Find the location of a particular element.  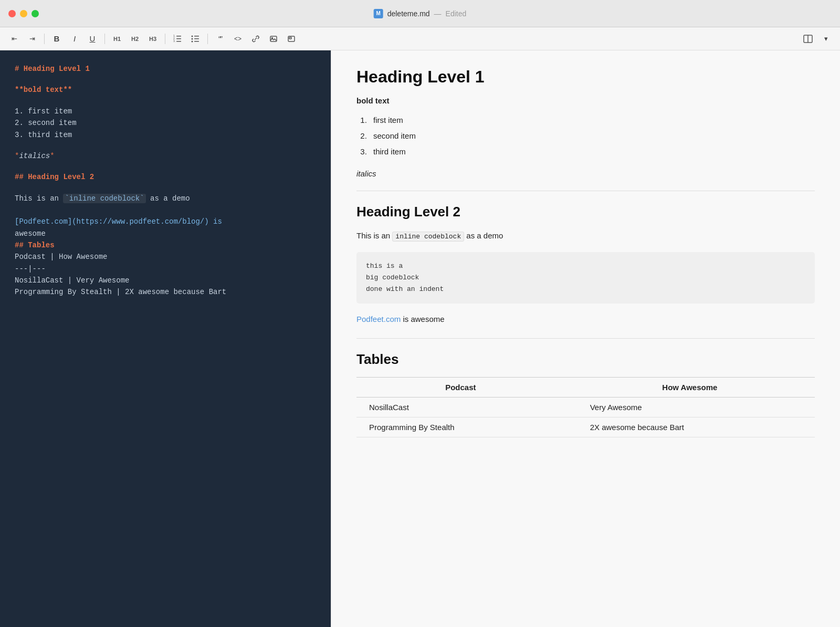

code-button: <> is located at coordinates (238, 39).